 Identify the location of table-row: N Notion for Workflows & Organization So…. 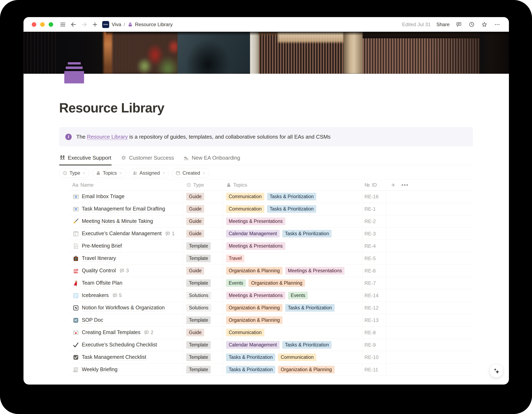
(271, 308).